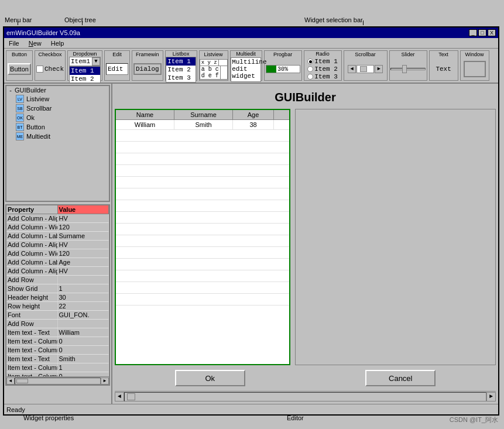 The width and height of the screenshot is (504, 429). I want to click on slider-widget, so click(408, 69).